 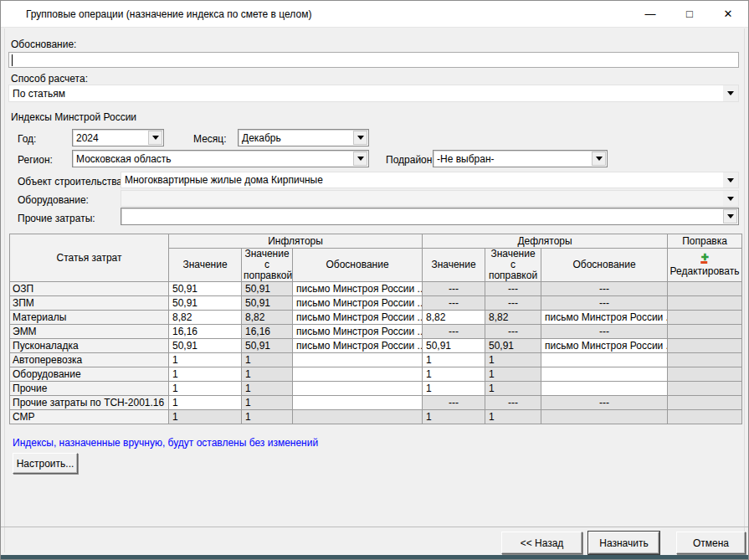 I want to click on header-deflators: Дефляторы, so click(x=546, y=241).